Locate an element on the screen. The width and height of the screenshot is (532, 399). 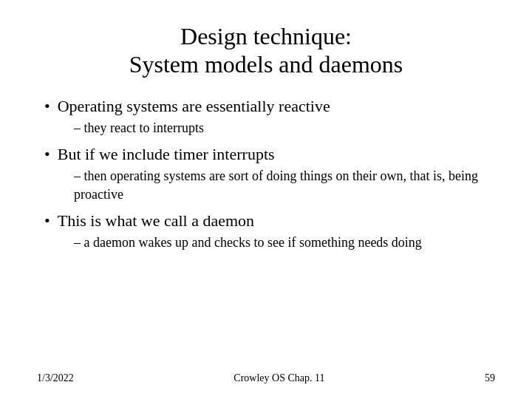
bullet-sub-text-3-1: – a daemon wakes up and checks to see if… is located at coordinates (248, 242).